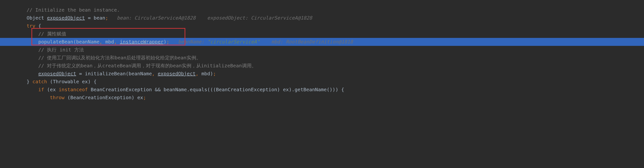  I want to click on debug-hint: exposedObject:, so click(223, 18).